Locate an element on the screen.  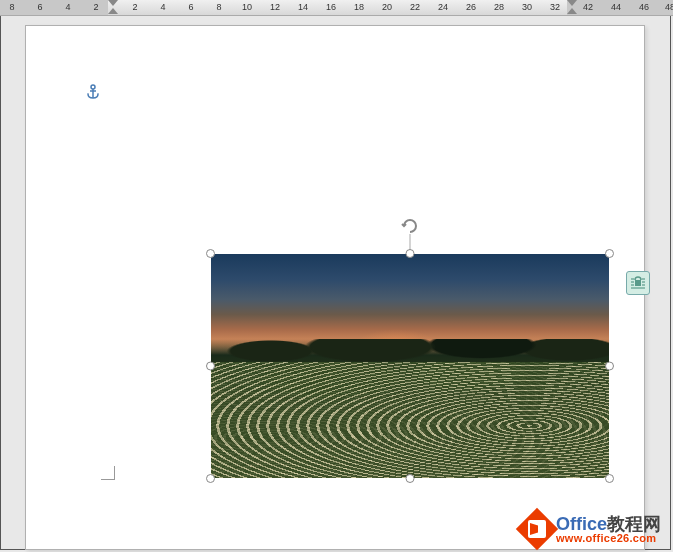
resize-handle-top-left is located at coordinates (210, 254).